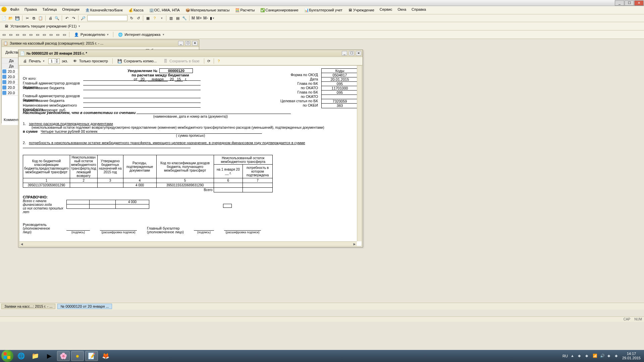 The image size is (644, 362). Describe the element at coordinates (85, 306) in the screenshot. I see `mdi-tab-document: № 00000120 от 20 января ...` at that location.